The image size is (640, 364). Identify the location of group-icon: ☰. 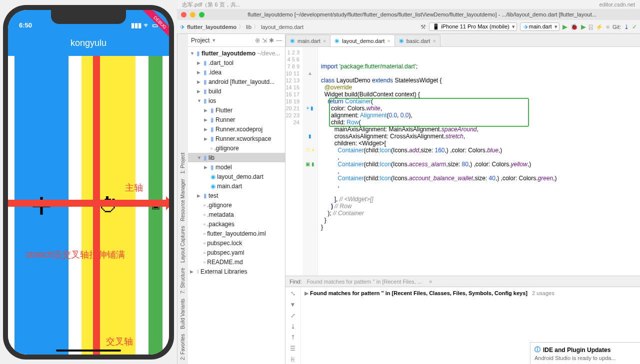
(293, 349).